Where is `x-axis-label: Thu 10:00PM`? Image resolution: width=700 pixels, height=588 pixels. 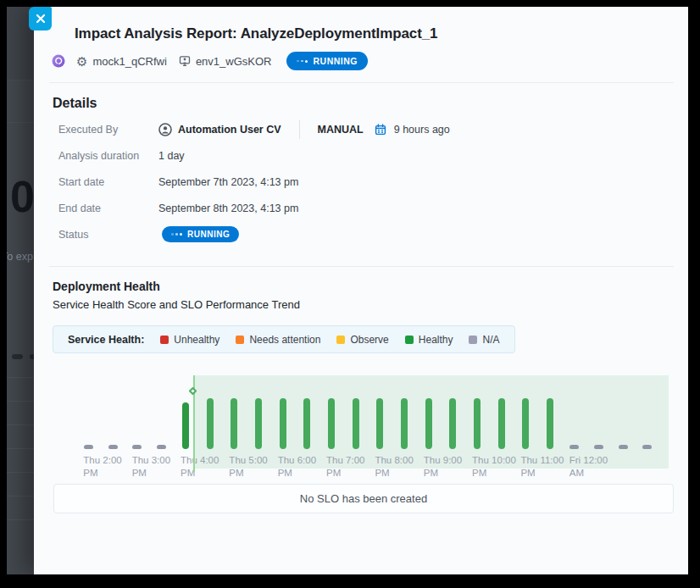 x-axis-label: Thu 10:00PM is located at coordinates (500, 467).